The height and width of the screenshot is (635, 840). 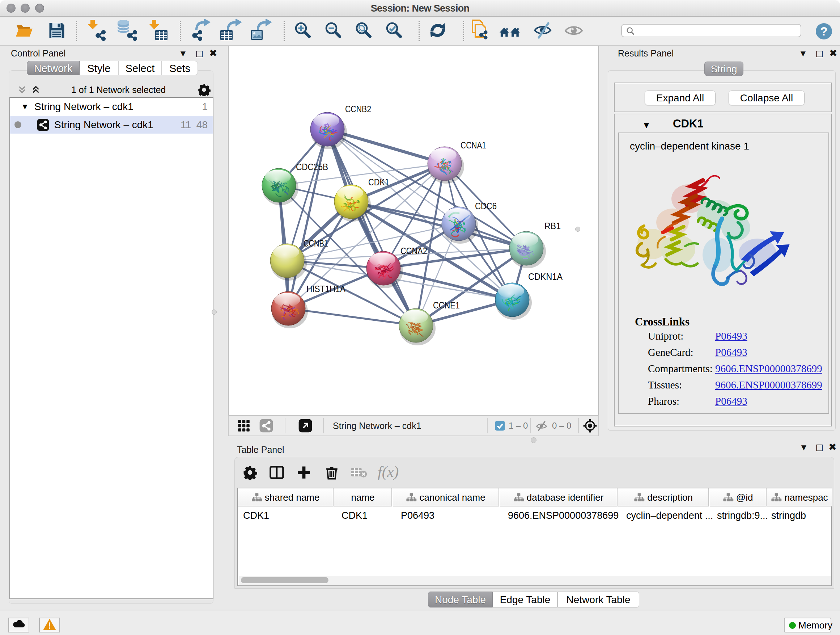 I want to click on svg-text: CDC25B, so click(x=312, y=167).